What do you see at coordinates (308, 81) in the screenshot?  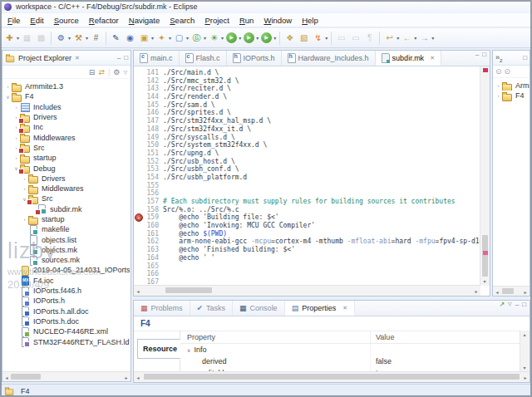 I see `code-line-142: 142./Src/mmc_stm32.d \` at bounding box center [308, 81].